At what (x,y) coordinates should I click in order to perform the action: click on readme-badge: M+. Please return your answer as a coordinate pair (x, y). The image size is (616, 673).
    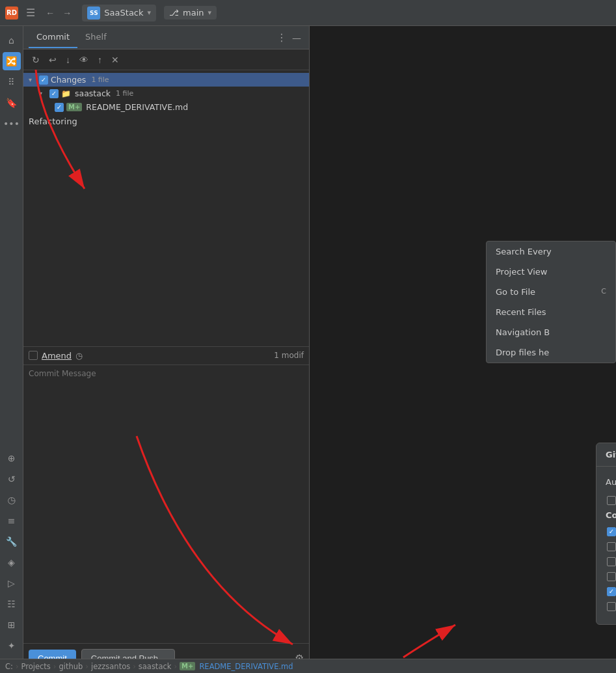
    Looking at the image, I should click on (74, 107).